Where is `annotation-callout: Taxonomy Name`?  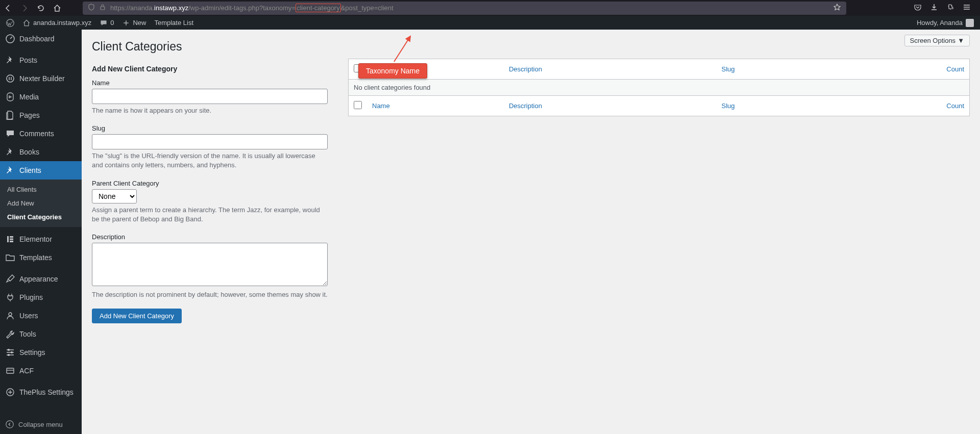 annotation-callout: Taxonomy Name is located at coordinates (393, 71).